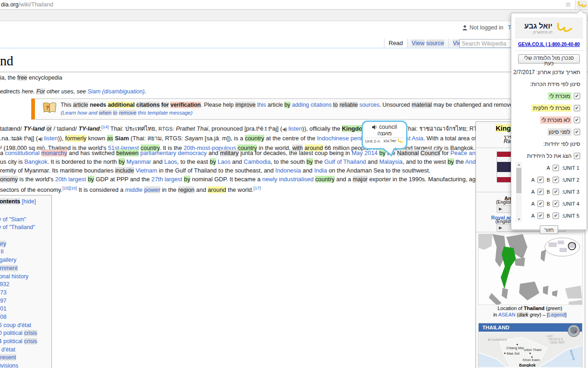 Image resolution: width=588 pixels, height=368 pixels. Describe the element at coordinates (26, 334) in the screenshot. I see `contents-item: 8–2010 political crisis` at that location.